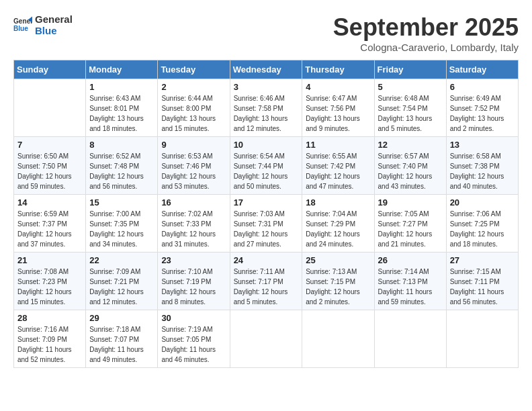 This screenshot has width=532, height=411. I want to click on cell-content: Sunrise: 7:00 AMSunset: 7:35 PMDaylight:…, so click(122, 229).